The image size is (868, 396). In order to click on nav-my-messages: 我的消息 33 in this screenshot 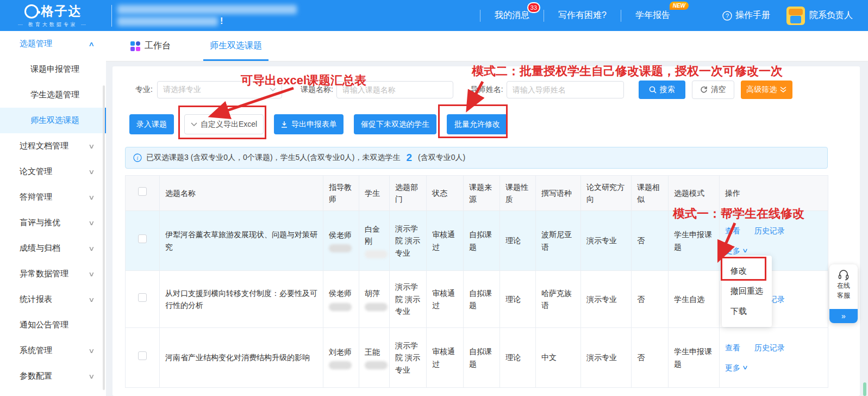, I will do `click(512, 15)`.